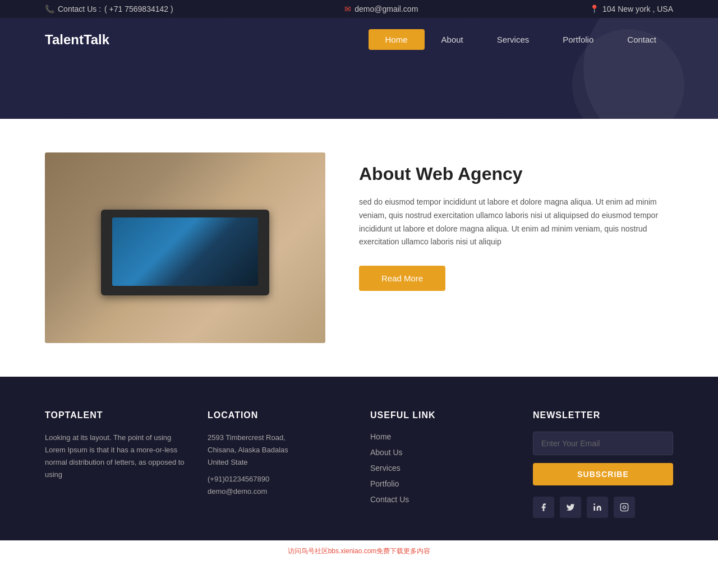  What do you see at coordinates (440, 468) in the screenshot?
I see `footer-link-services: Services` at bounding box center [440, 468].